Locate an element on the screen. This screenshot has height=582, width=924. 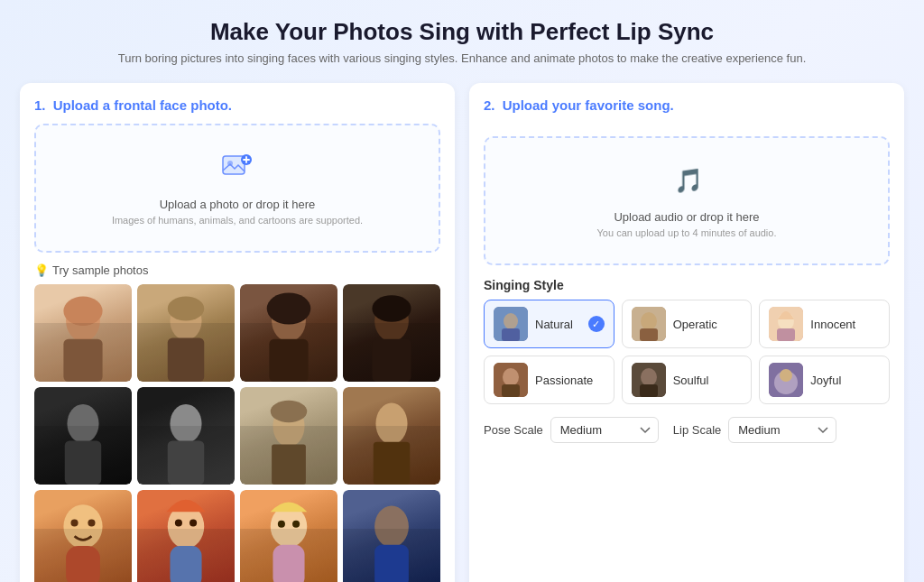
upload-photo-label: Upload a frontal face photo. is located at coordinates (143, 105).